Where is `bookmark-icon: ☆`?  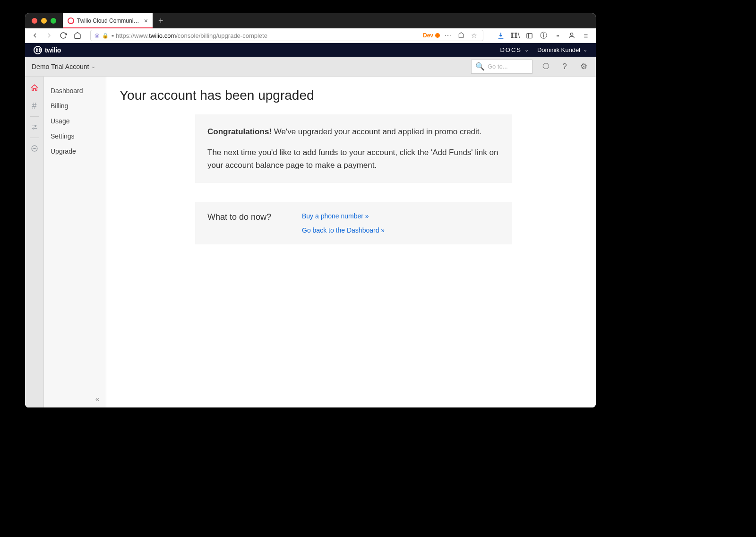
bookmark-icon: ☆ is located at coordinates (474, 35).